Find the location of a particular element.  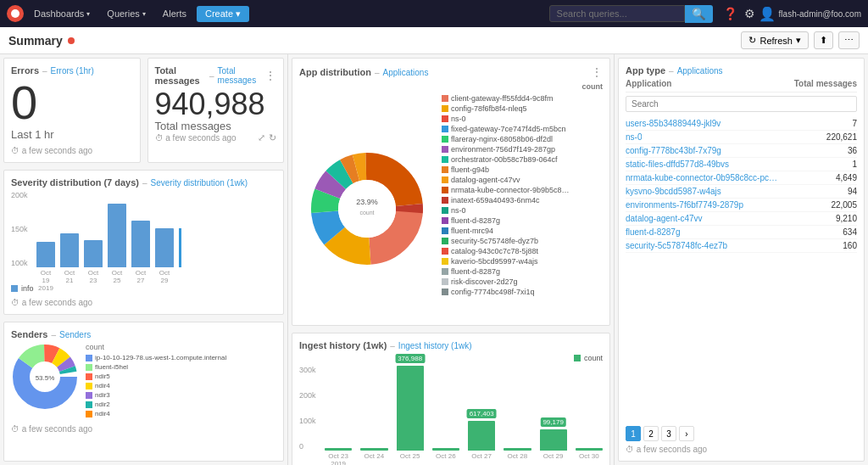

share-button: ⬆ is located at coordinates (824, 41).